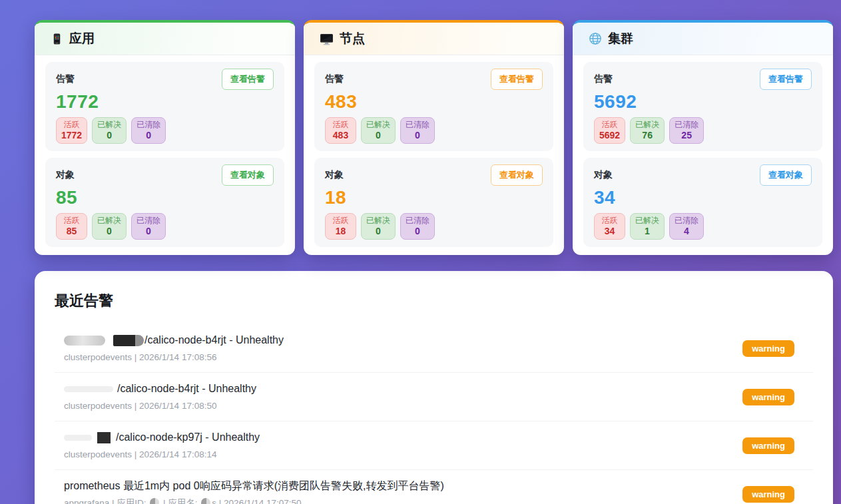  Describe the element at coordinates (165, 137) in the screenshot. I see `card-application: 应用 告警 查看告警 1772 活跃 1772 已解决` at that location.